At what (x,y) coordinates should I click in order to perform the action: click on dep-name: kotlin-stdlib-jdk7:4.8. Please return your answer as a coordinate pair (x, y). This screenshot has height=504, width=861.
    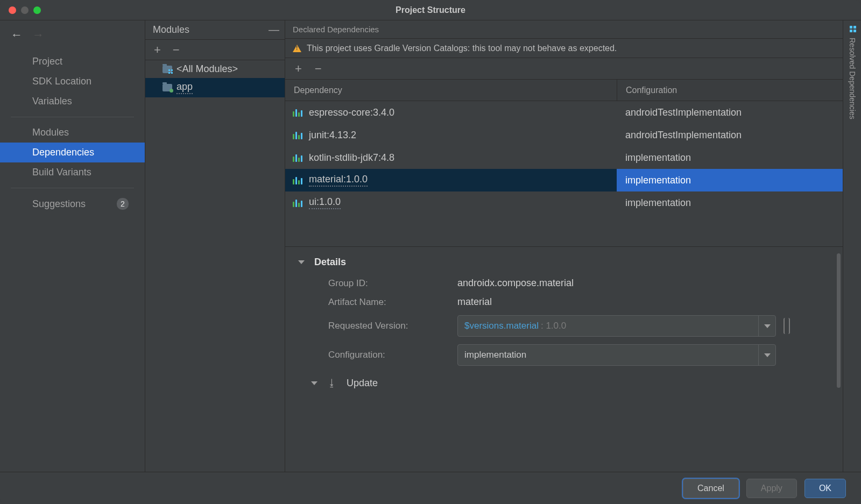
    Looking at the image, I should click on (352, 158).